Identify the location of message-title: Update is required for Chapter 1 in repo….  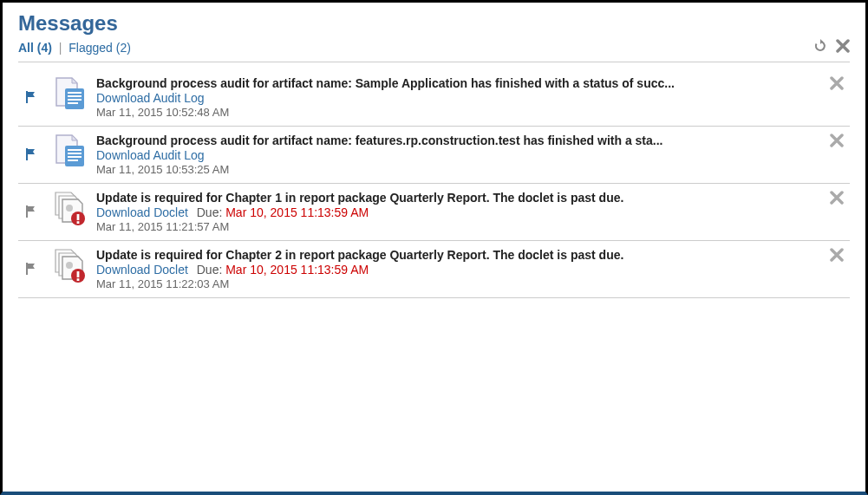
(456, 198).